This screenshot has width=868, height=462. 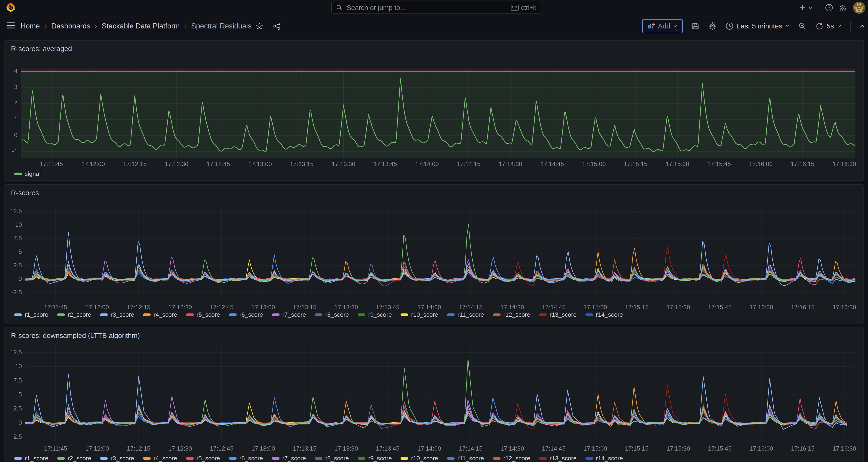 I want to click on time-range-picker: Last 5 minutes, so click(x=757, y=26).